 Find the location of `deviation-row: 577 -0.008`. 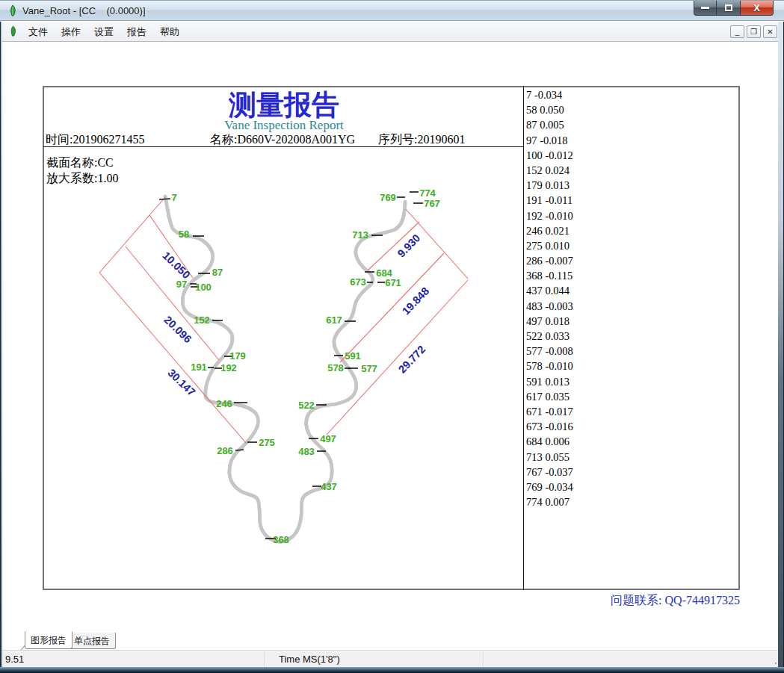

deviation-row: 577 -0.008 is located at coordinates (631, 351).